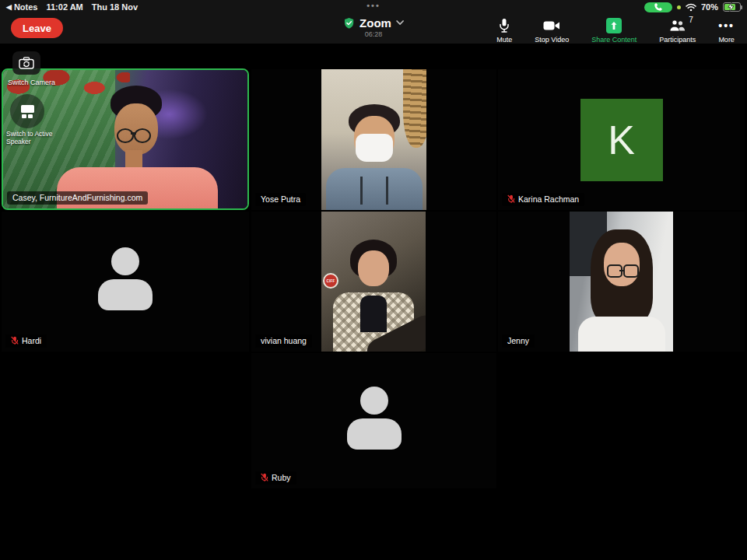  I want to click on name-tag-karina-rachman: Karina Rachman, so click(543, 199).